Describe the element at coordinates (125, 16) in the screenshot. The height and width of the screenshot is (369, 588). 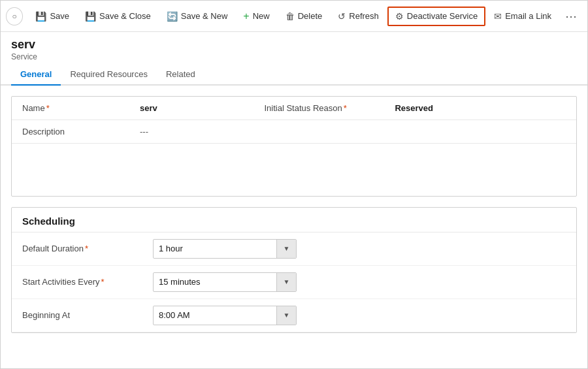
I see `save-close-label: Save & Close` at that location.